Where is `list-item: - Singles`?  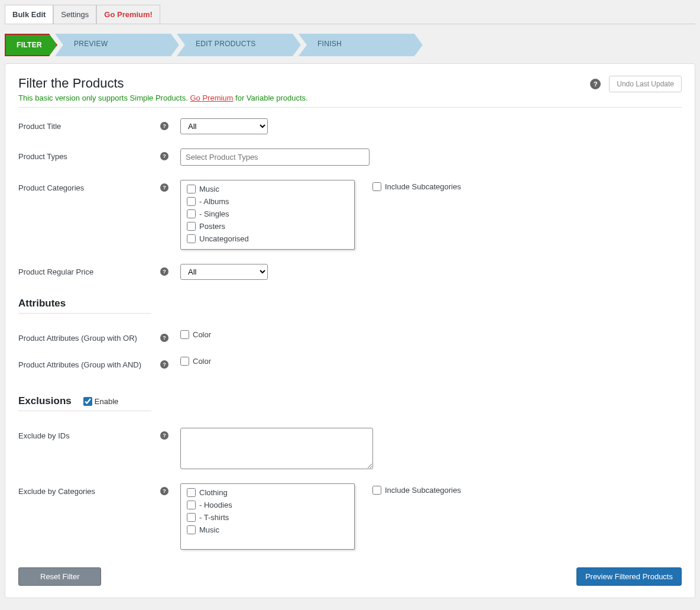 list-item: - Singles is located at coordinates (267, 214).